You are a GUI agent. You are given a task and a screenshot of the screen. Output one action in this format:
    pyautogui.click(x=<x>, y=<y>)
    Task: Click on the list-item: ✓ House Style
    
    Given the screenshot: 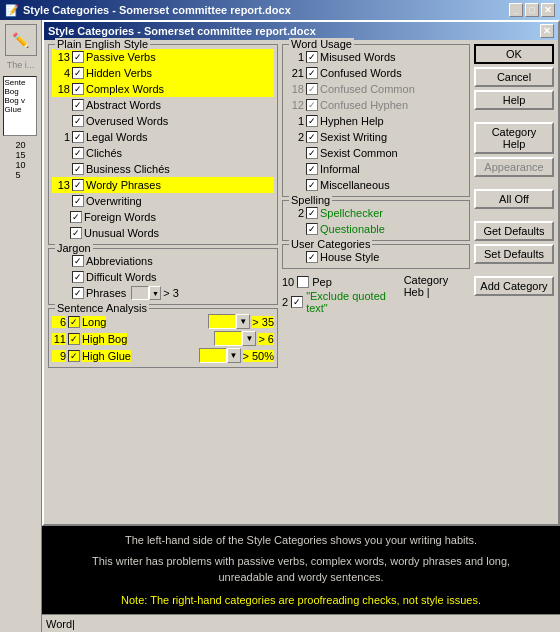 What is the action you would take?
    pyautogui.click(x=376, y=257)
    